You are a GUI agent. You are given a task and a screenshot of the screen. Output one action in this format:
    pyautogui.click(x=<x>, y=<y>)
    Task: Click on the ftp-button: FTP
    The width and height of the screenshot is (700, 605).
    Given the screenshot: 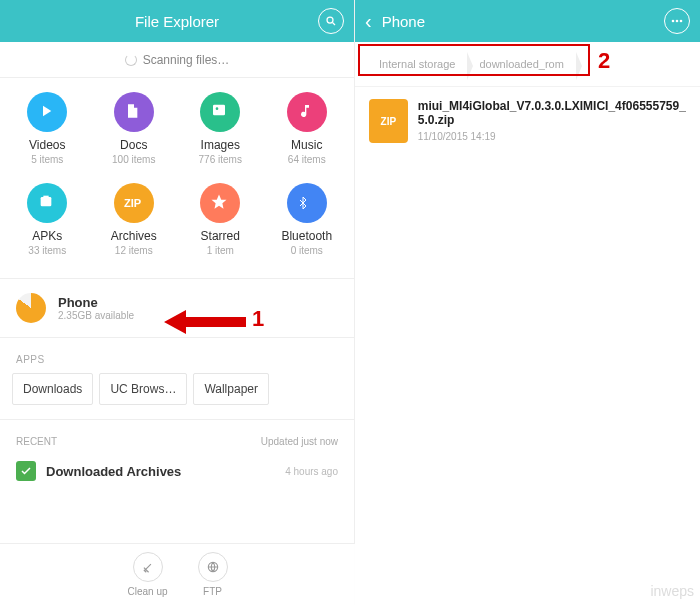 What is the action you would take?
    pyautogui.click(x=213, y=574)
    